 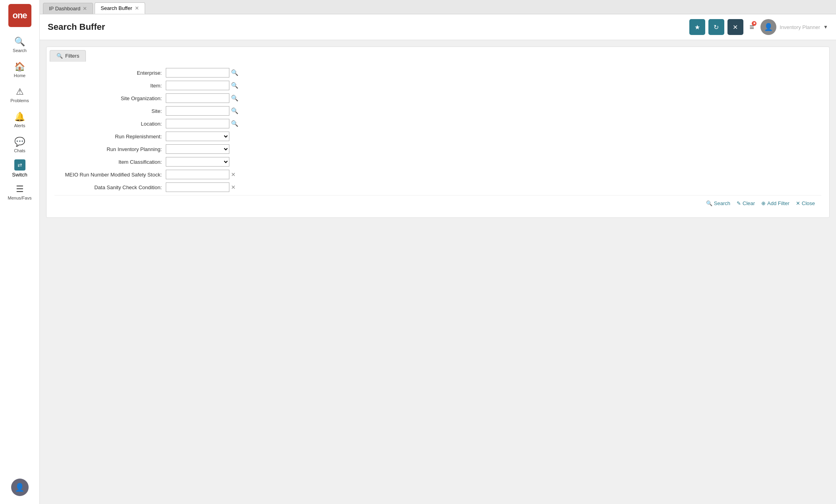 I want to click on page-header: Search Buffer ★ ↻ ✕ ≡ ★ 👤 Inventory Plan…, so click(x=438, y=27).